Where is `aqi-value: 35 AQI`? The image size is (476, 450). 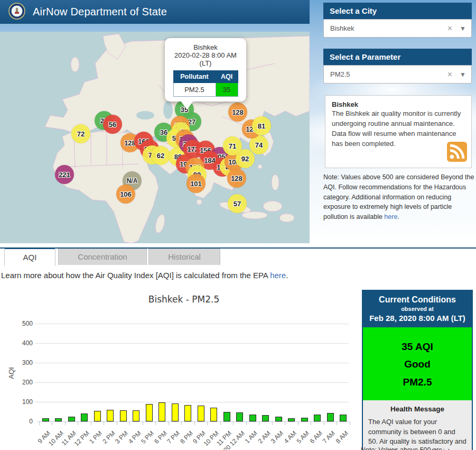 aqi-value: 35 AQI is located at coordinates (417, 347).